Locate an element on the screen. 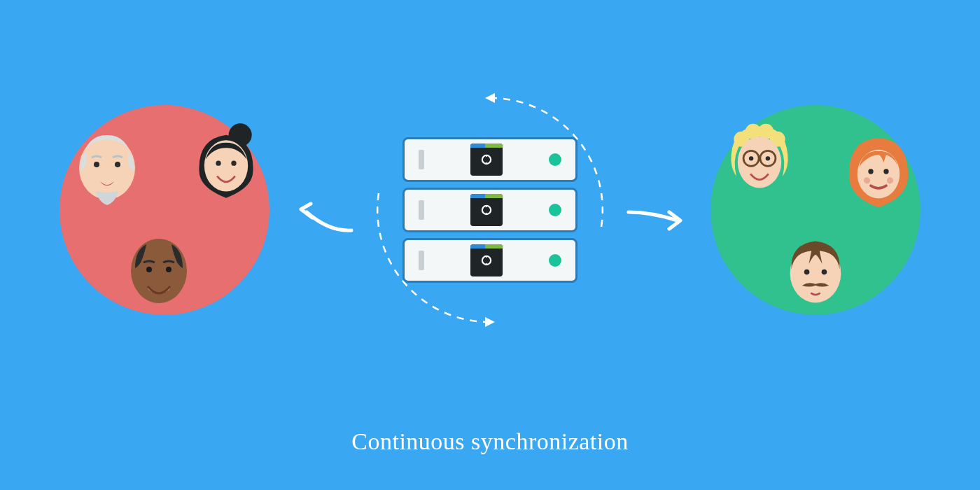  face-dark-haired-woman is located at coordinates (226, 164).